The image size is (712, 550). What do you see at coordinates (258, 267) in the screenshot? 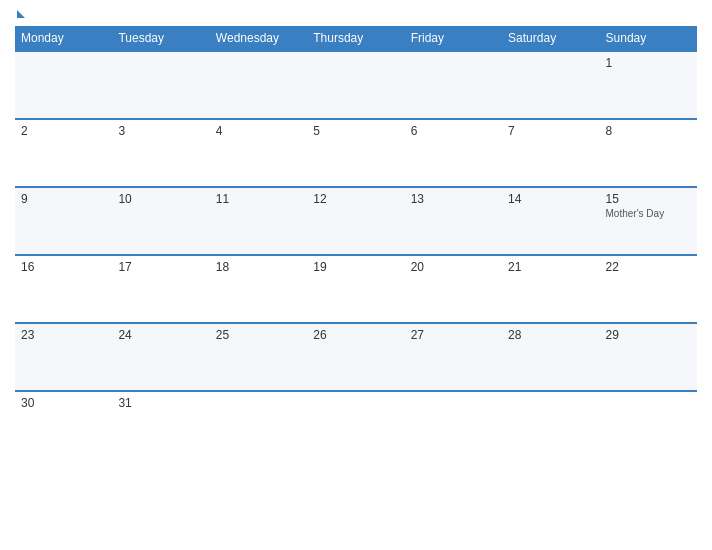
I see `day-number: 18` at bounding box center [258, 267].